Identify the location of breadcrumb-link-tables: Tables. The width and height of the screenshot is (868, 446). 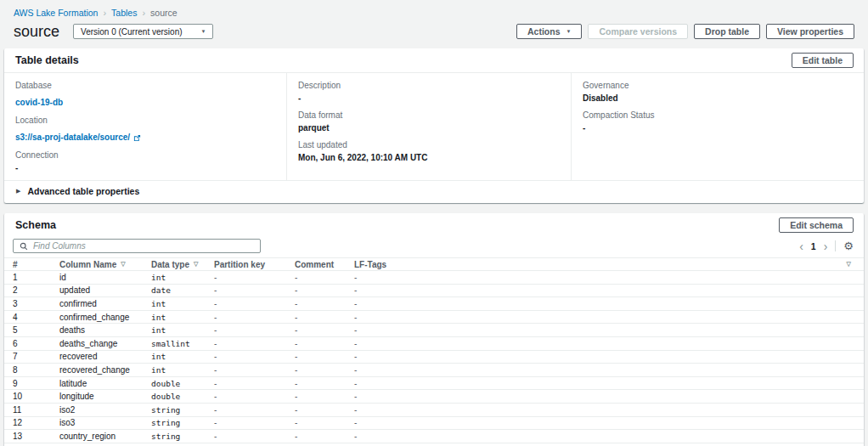
(124, 13).